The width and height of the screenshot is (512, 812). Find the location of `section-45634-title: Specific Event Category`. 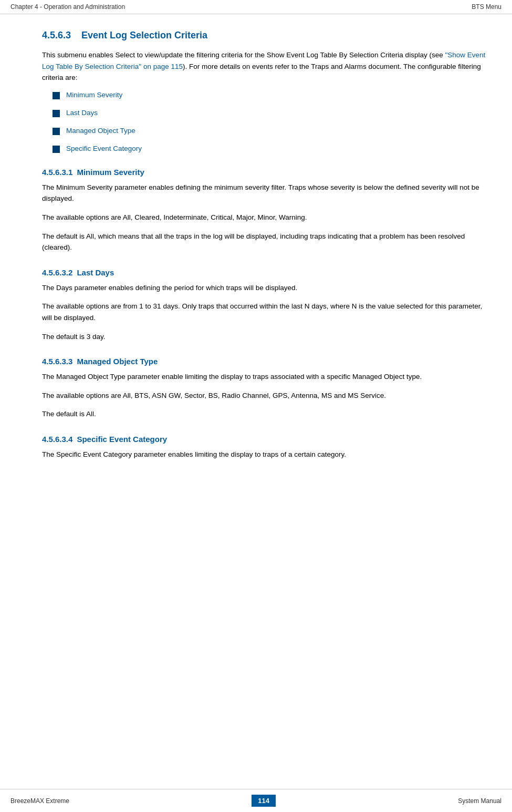

section-45634-title: Specific Event Category is located at coordinates (122, 439).